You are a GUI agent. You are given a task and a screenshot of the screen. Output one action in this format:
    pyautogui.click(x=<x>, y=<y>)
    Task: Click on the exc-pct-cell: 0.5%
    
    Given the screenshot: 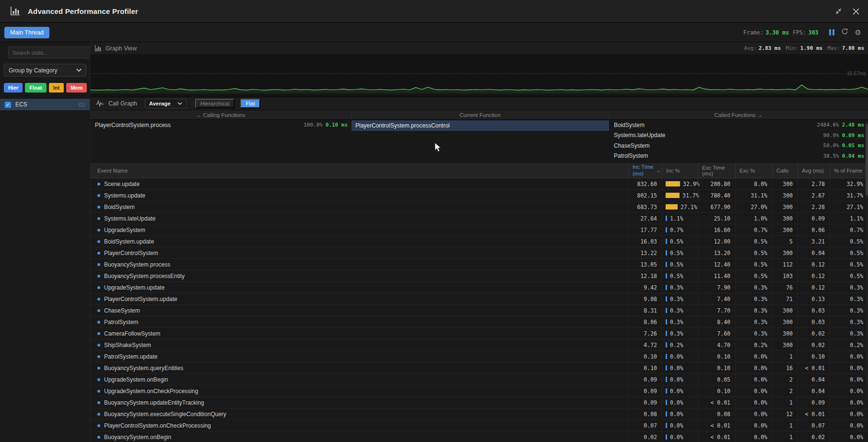 What is the action you would take?
    pyautogui.click(x=754, y=265)
    